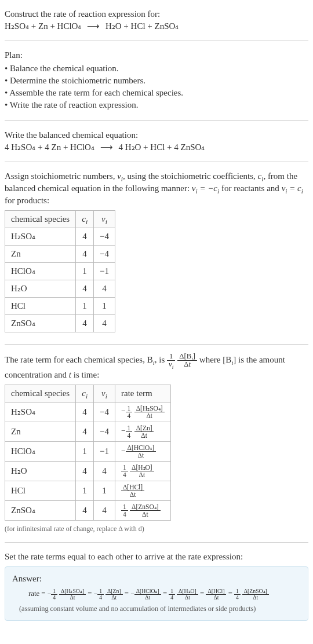 This screenshot has width=313, height=644. Describe the element at coordinates (79, 360) in the screenshot. I see `rateterm-text: The rate term for each chemical species,…` at that location.